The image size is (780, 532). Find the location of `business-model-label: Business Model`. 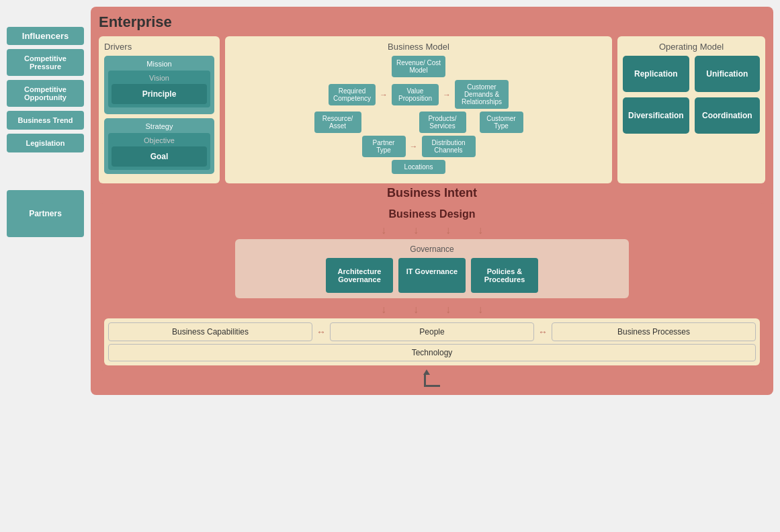

business-model-label: Business Model is located at coordinates (419, 47).